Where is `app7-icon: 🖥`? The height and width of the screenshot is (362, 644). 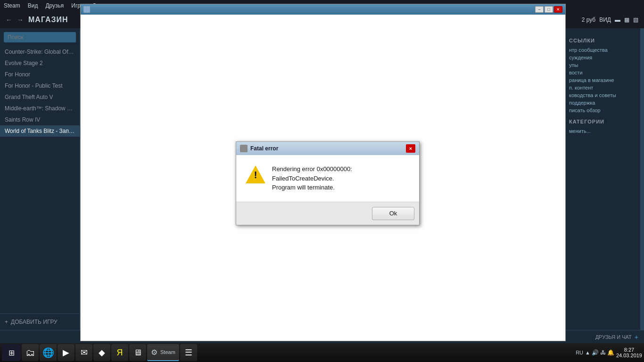
app7-icon: 🖥 is located at coordinates (138, 353).